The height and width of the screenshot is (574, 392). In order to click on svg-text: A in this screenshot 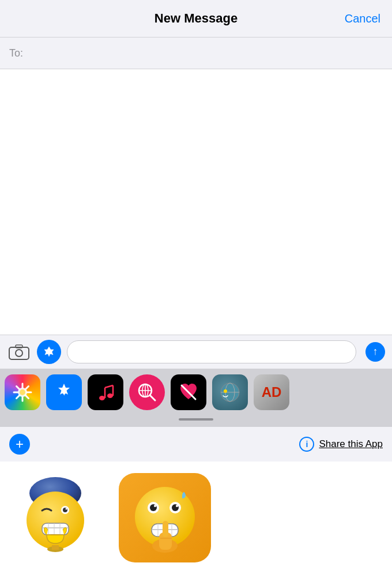, I will do `click(49, 352)`.